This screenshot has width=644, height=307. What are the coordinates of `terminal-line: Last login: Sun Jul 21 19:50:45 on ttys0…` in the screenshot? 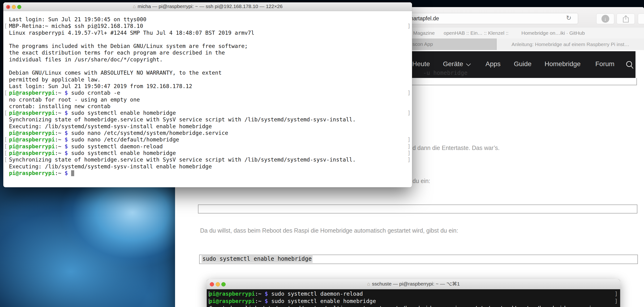 It's located at (208, 20).